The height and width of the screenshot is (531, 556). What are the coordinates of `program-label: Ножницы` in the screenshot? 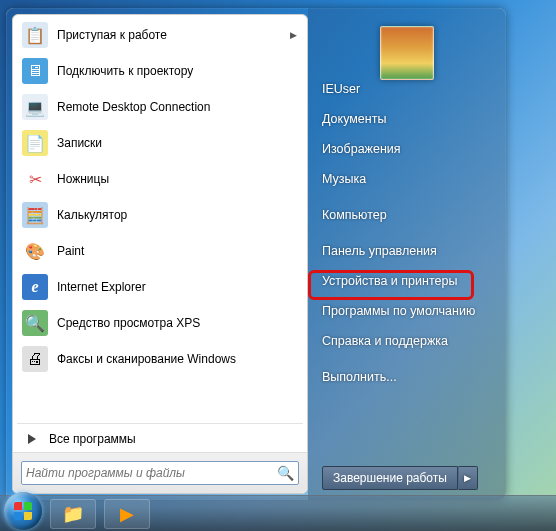 It's located at (83, 179).